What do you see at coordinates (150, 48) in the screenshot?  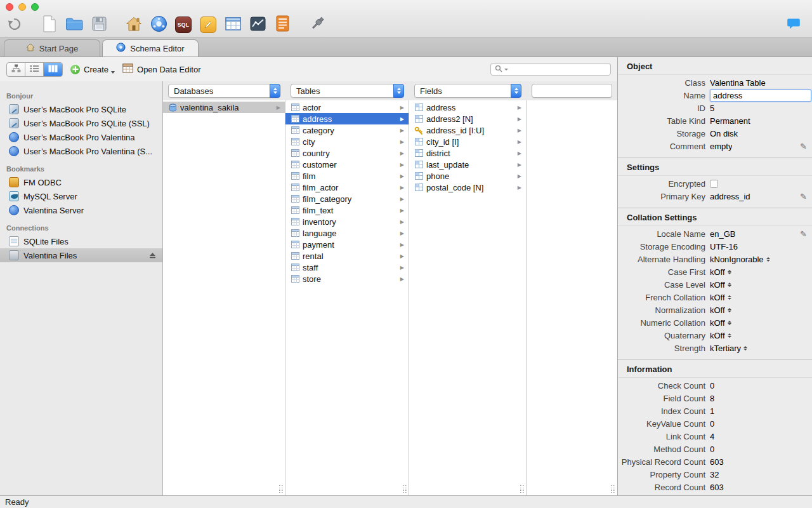 I see `tab-schema-editor: Schema Editor` at bounding box center [150, 48].